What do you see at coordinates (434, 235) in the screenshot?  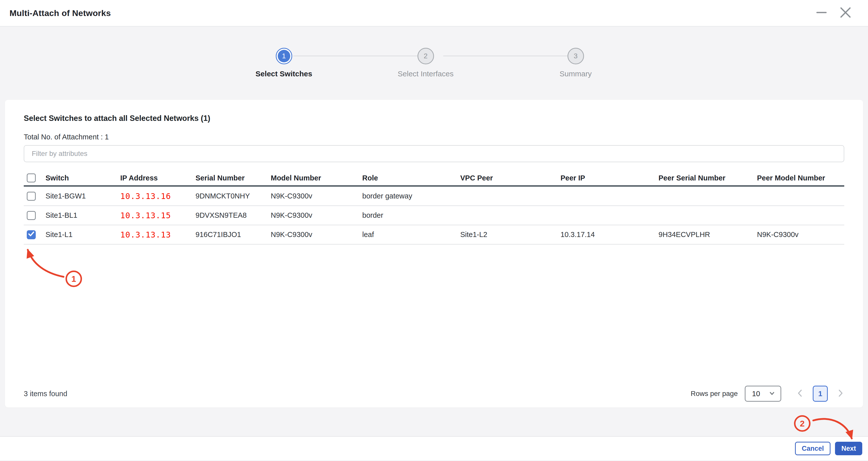 I see `table-row: Site1-L1 10.3.13.13 916C71IBJO1 N9K-C930…` at bounding box center [434, 235].